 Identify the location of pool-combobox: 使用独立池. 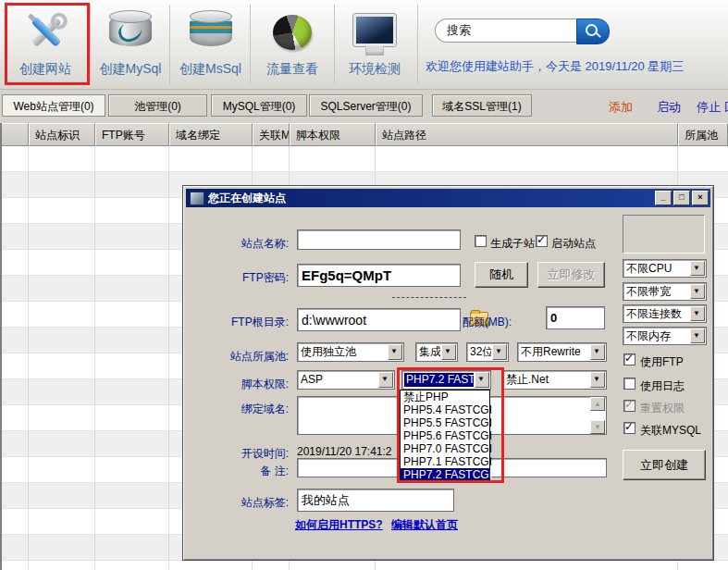
(351, 352).